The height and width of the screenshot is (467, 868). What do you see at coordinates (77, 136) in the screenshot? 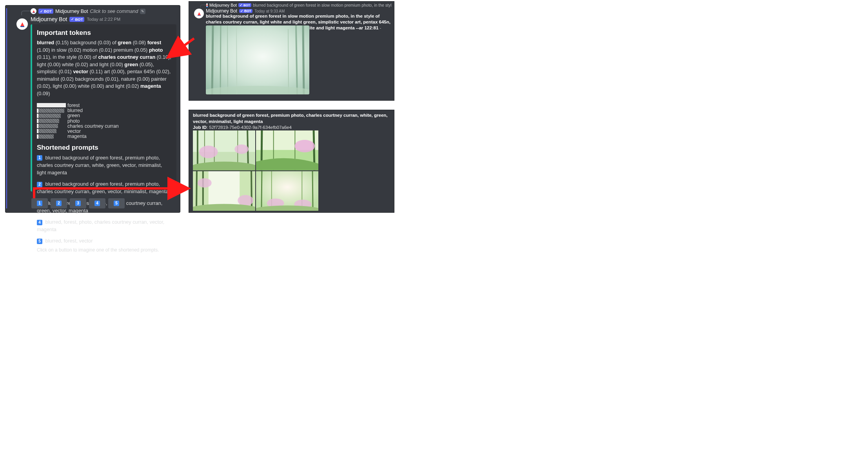
I see `token-bar-label: magenta` at bounding box center [77, 136].